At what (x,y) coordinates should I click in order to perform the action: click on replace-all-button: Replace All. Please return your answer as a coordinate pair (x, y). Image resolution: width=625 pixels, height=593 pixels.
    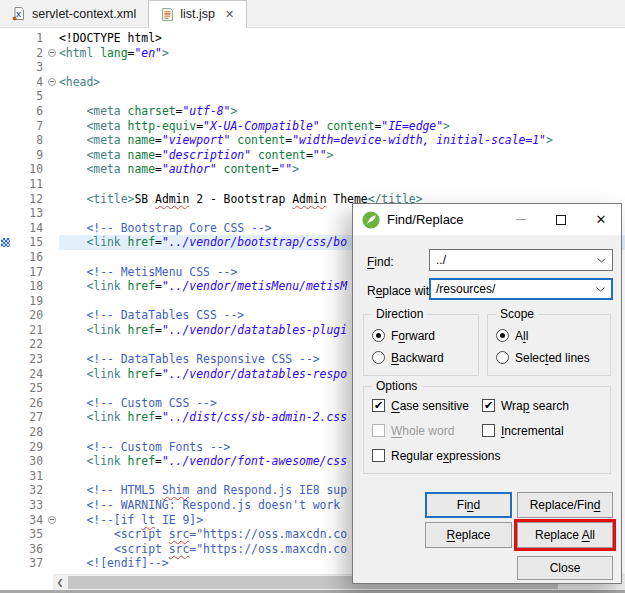
    Looking at the image, I should click on (565, 535).